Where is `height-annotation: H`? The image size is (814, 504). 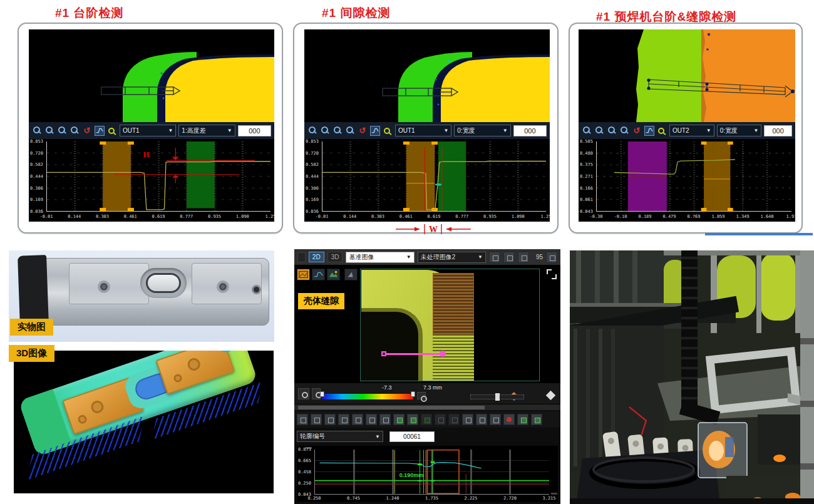 height-annotation: H is located at coordinates (147, 155).